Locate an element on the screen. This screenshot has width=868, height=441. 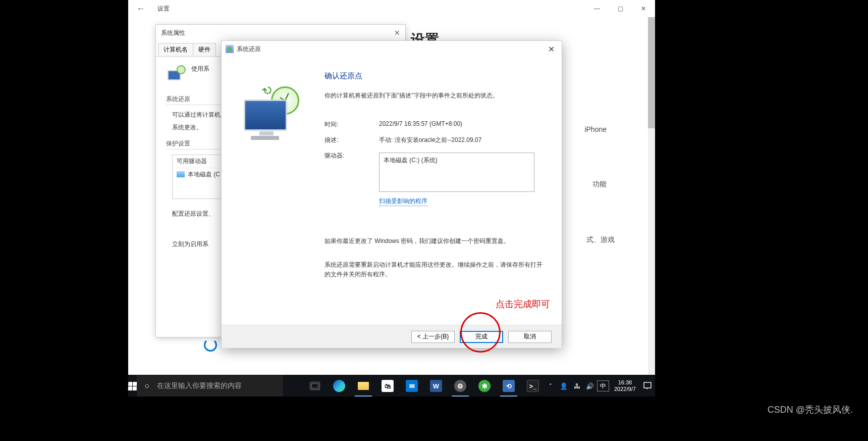
close-button: ✕ is located at coordinates (643, 9).